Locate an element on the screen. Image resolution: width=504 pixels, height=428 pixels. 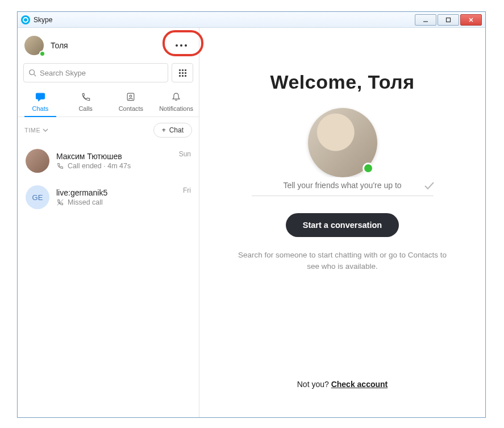
not-you-text: Not you? is located at coordinates (314, 384).